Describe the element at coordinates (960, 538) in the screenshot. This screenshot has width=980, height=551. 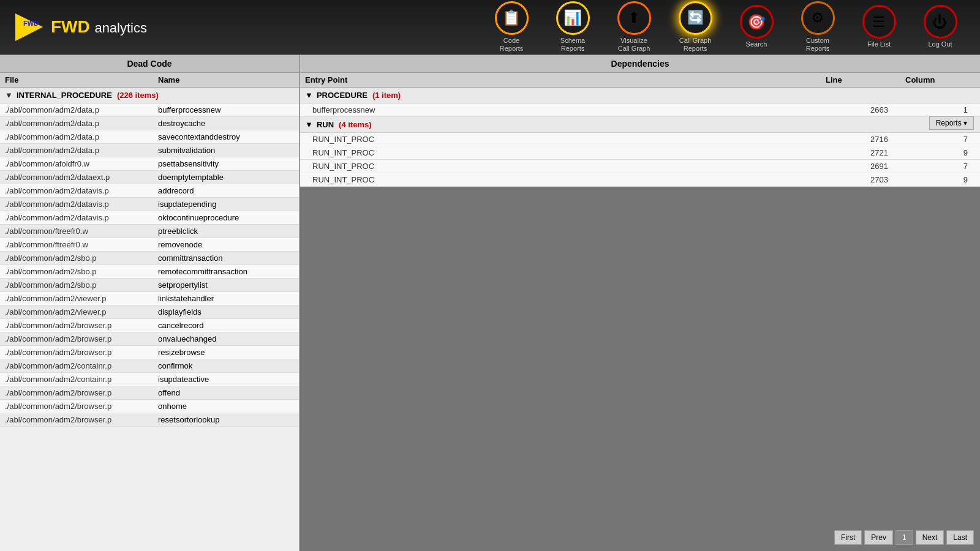
I see `last-button: Last` at that location.